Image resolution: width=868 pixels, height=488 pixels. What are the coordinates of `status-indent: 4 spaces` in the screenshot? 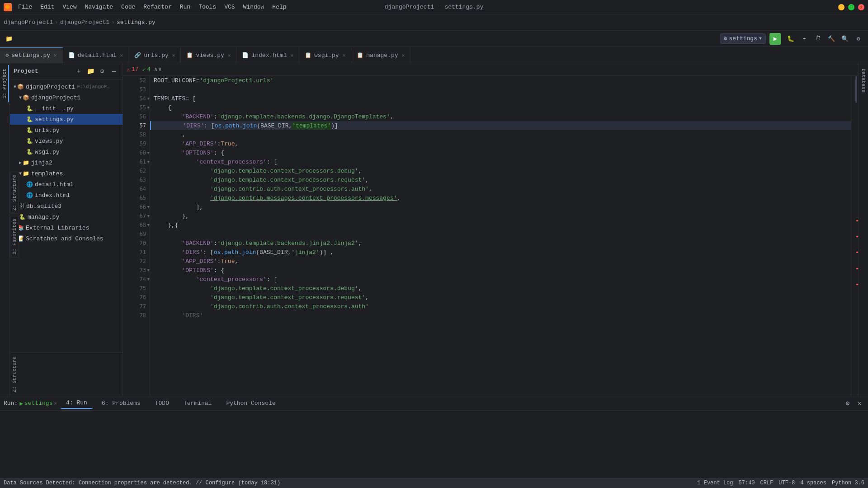 It's located at (813, 483).